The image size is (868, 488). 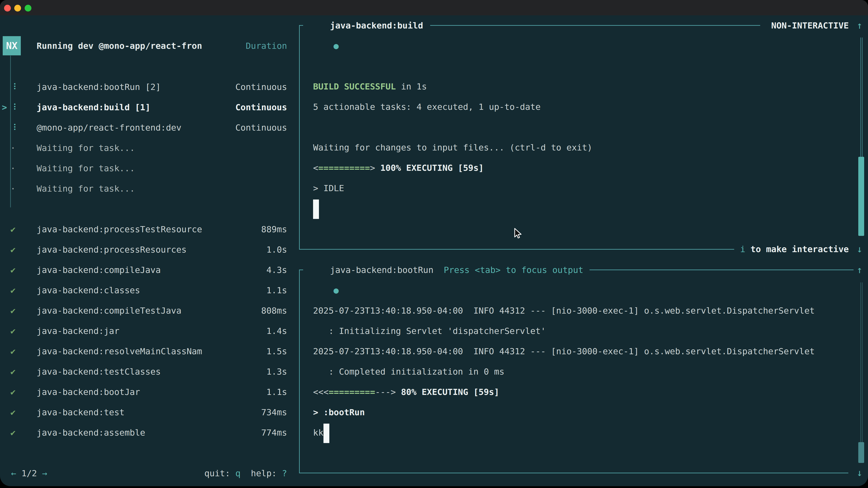 I want to click on bootrun-scroll-up-icon: ↑, so click(x=859, y=270).